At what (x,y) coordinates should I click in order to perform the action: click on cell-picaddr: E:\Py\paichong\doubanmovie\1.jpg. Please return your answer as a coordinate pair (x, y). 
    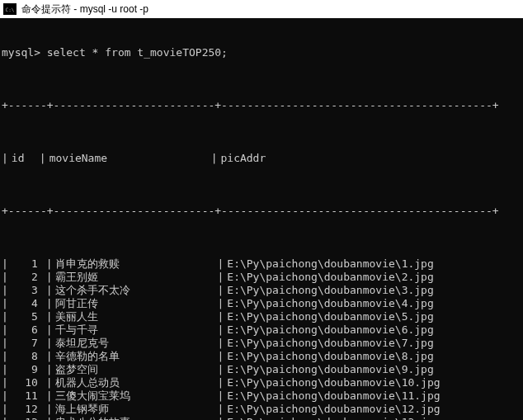
    Looking at the image, I should click on (328, 264).